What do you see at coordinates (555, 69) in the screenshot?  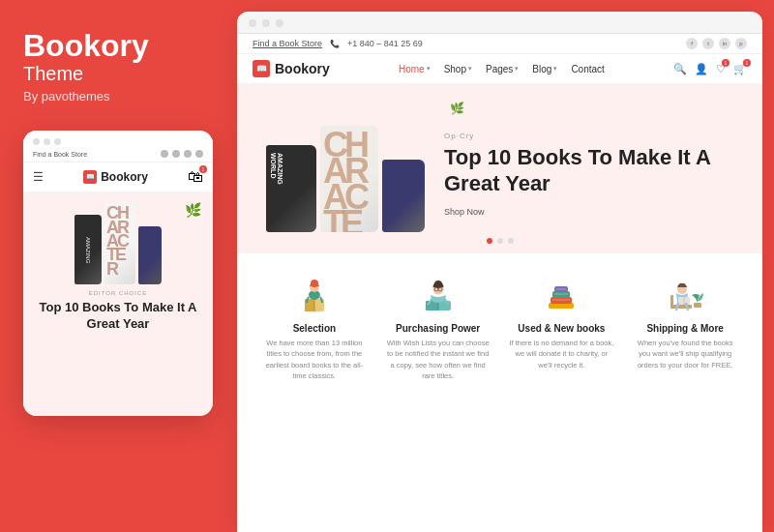 I see `blog-chevron-icon: ▾` at bounding box center [555, 69].